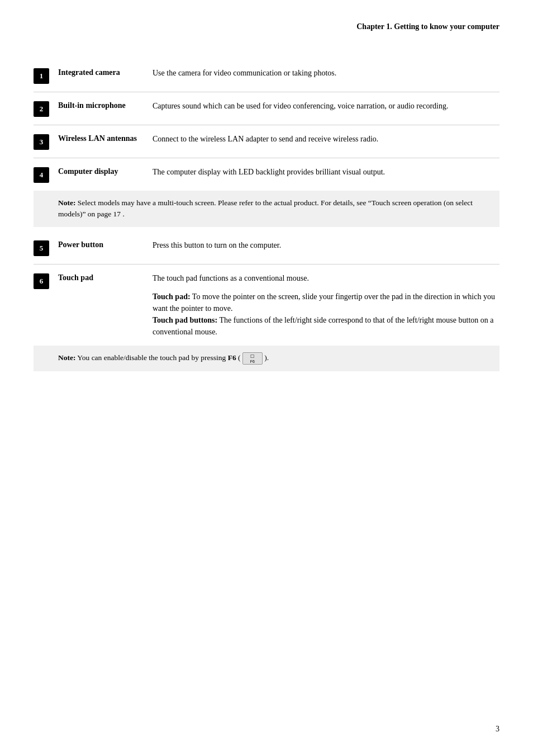 This screenshot has height=756, width=533. I want to click on note-box-1: Note: Select models may have a multi-tou…, so click(266, 209).